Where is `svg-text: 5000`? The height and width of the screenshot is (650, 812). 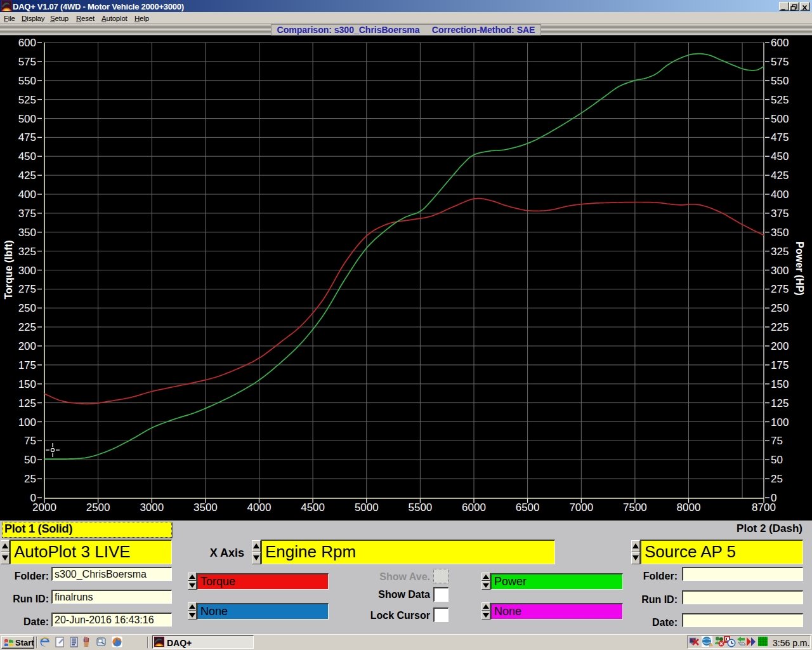 svg-text: 5000 is located at coordinates (367, 508).